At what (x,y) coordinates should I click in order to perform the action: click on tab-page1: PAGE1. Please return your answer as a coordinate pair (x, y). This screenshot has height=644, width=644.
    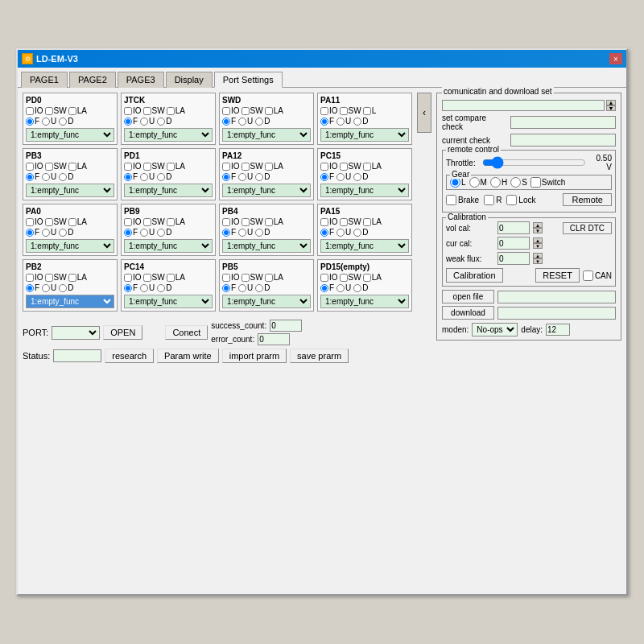
    Looking at the image, I should click on (44, 80).